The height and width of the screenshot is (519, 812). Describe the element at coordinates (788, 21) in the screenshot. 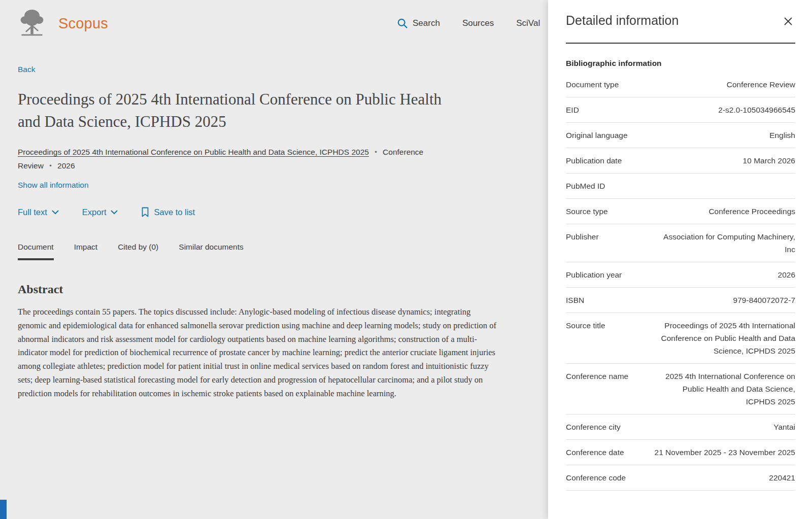

I see `close-icon` at that location.